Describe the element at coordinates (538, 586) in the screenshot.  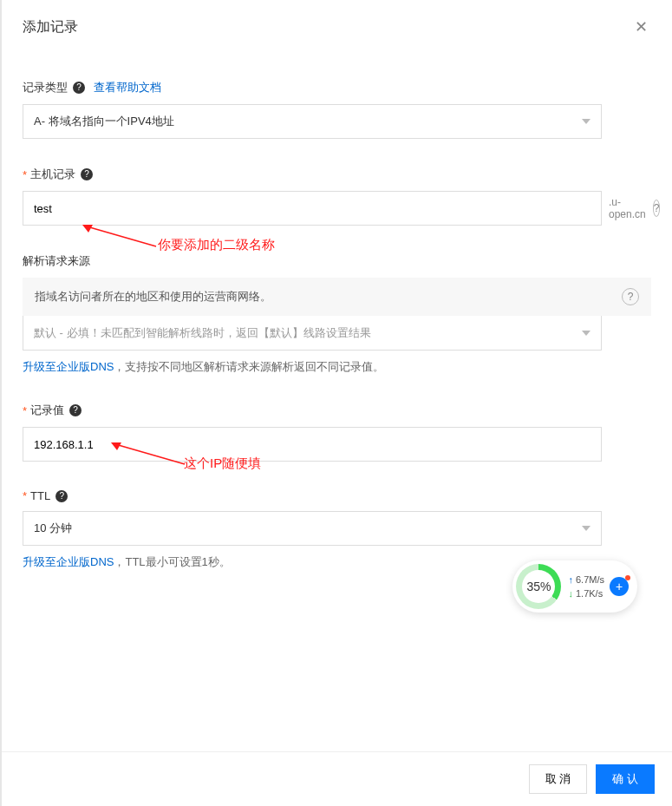
I see `gauge-percent: 35%` at that location.